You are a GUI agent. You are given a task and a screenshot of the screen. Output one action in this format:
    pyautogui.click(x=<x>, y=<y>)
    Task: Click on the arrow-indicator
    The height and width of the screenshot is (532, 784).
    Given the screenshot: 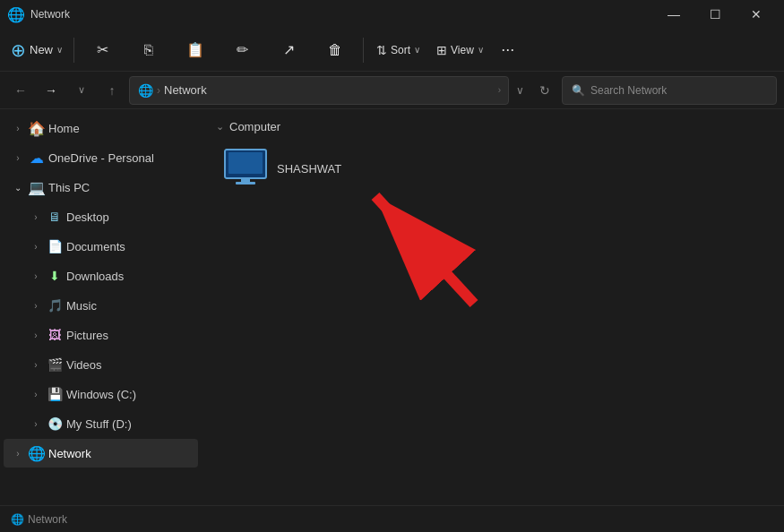 What is the action you would take?
    pyautogui.click(x=420, y=241)
    